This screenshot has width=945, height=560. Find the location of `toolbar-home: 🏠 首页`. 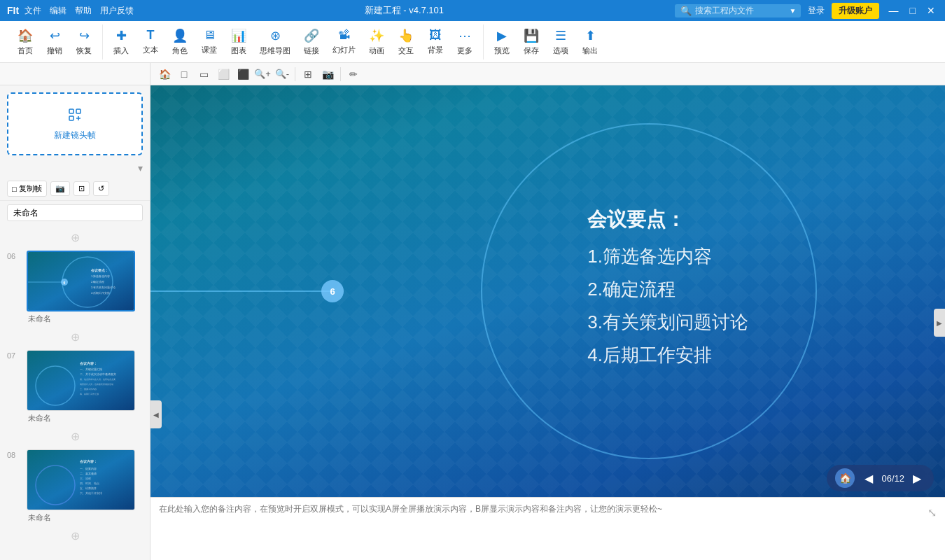

toolbar-home: 🏠 首页 is located at coordinates (25, 42).